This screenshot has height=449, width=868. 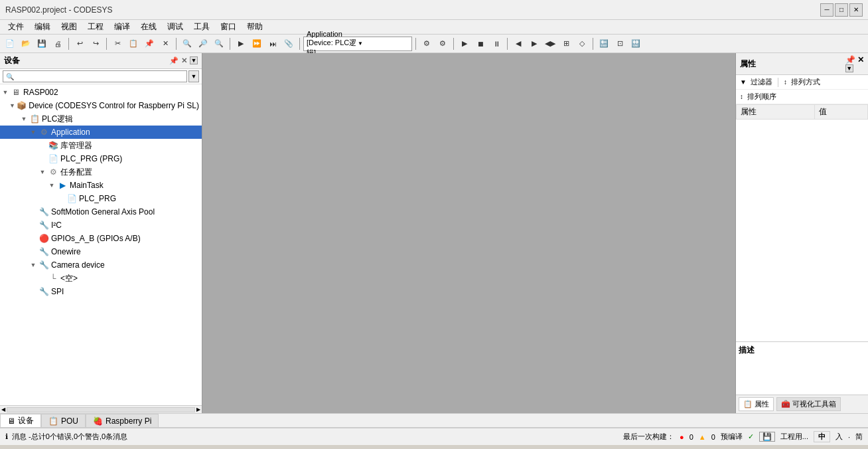 What do you see at coordinates (762, 82) in the screenshot?
I see `filter-button: 过滤器` at bounding box center [762, 82].